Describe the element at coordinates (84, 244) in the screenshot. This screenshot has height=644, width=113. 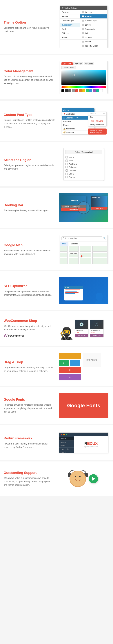
I see `map-tabs: Map Satellite` at that location.